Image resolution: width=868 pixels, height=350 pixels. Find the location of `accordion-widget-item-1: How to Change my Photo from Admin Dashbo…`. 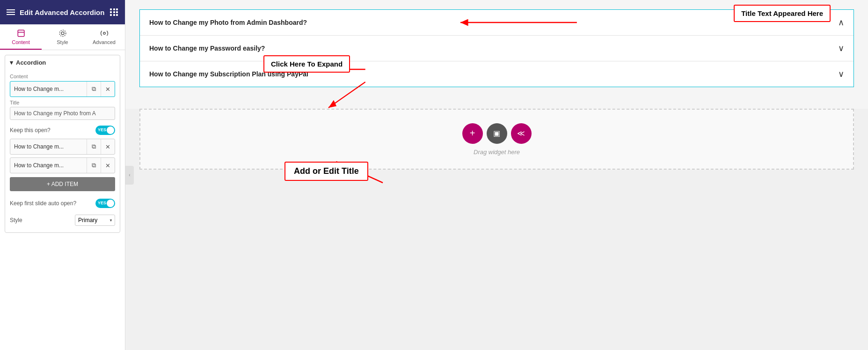

accordion-widget-item-1: How to Change my Photo from Admin Dashbo… is located at coordinates (497, 22).